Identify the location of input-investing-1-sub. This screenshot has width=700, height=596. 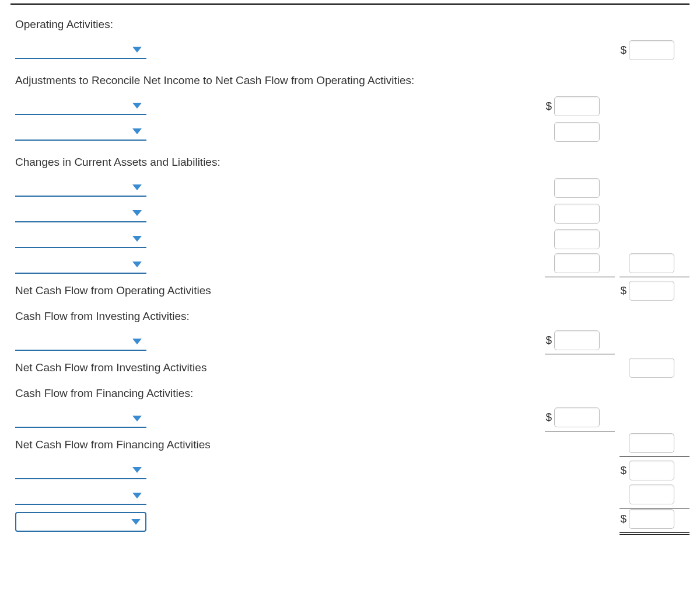
(577, 340).